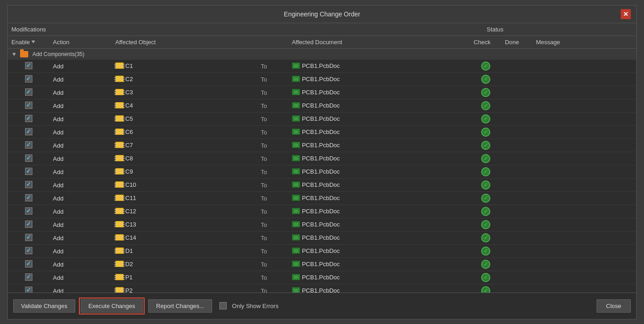 This screenshot has height=324, width=644. What do you see at coordinates (112, 306) in the screenshot?
I see `execute-changes-button: Execute Changes` at bounding box center [112, 306].